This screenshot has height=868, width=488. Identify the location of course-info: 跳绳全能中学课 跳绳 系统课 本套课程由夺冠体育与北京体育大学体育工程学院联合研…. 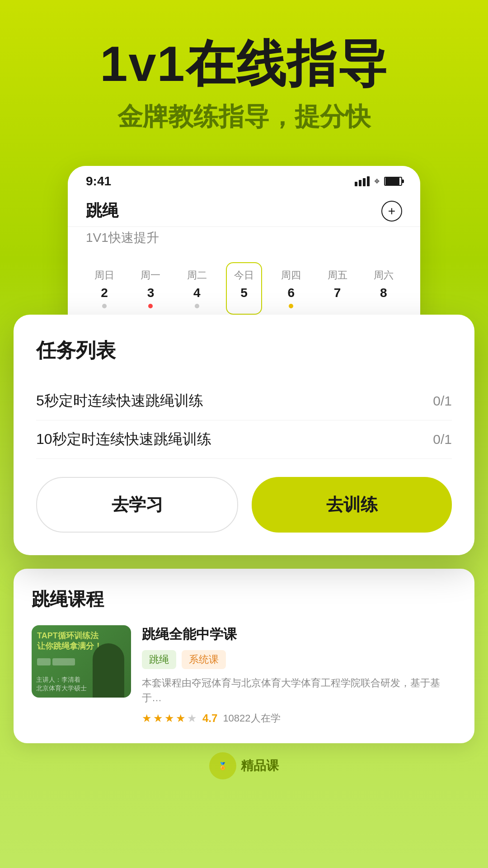
(299, 675).